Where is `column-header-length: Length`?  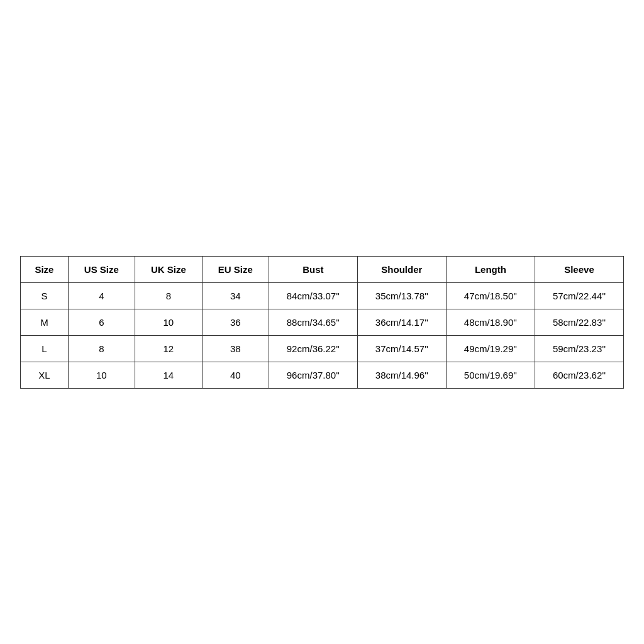
column-header-length: Length is located at coordinates (491, 269).